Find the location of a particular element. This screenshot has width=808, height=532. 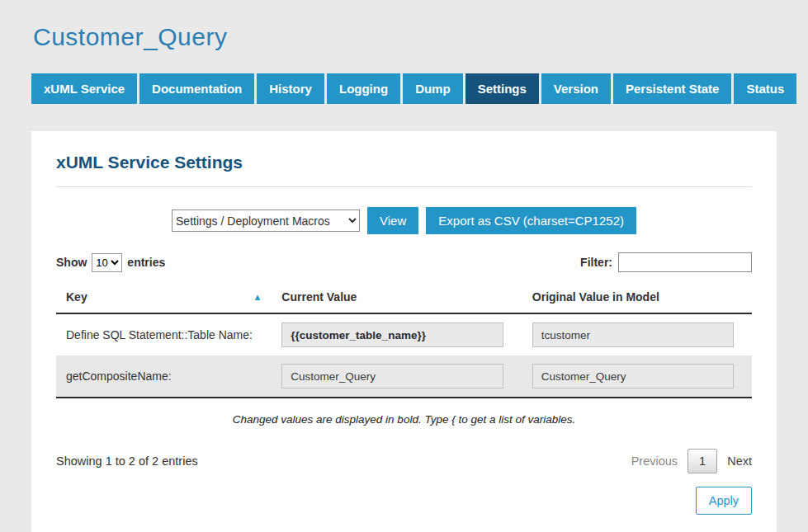

next-page-button: Next is located at coordinates (739, 461).